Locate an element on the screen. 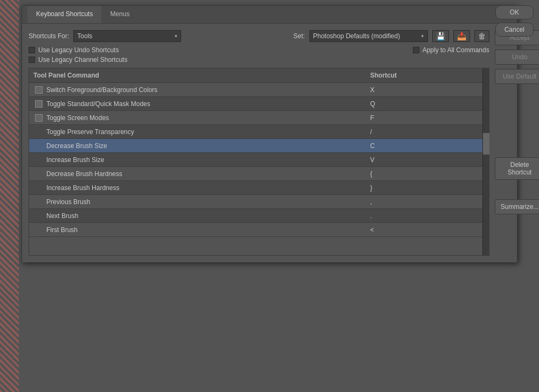 The width and height of the screenshot is (539, 392). apply-to-all-checkbox is located at coordinates (416, 50).